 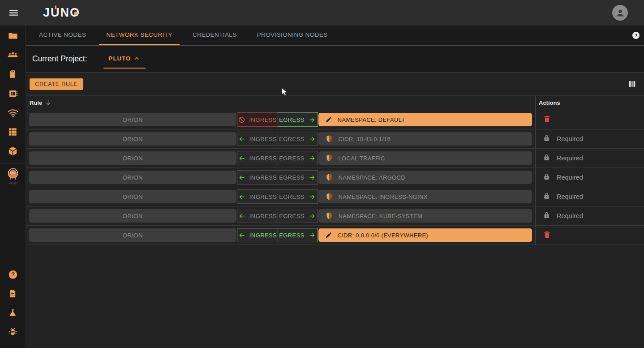 What do you see at coordinates (13, 75) in the screenshot?
I see `sim-card-icon` at bounding box center [13, 75].